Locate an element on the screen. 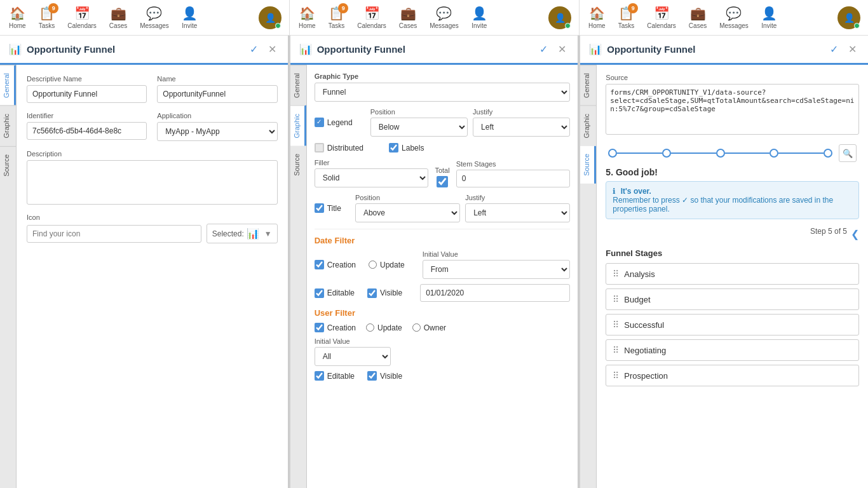  justify-select-1: LeftCenterRight is located at coordinates (521, 127).